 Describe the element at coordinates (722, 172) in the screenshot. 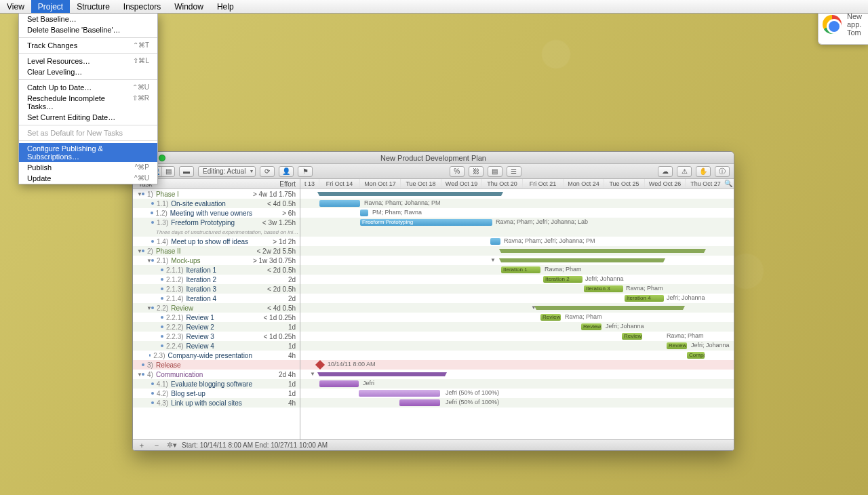

I see `inspector-icon: ⓘ` at that location.